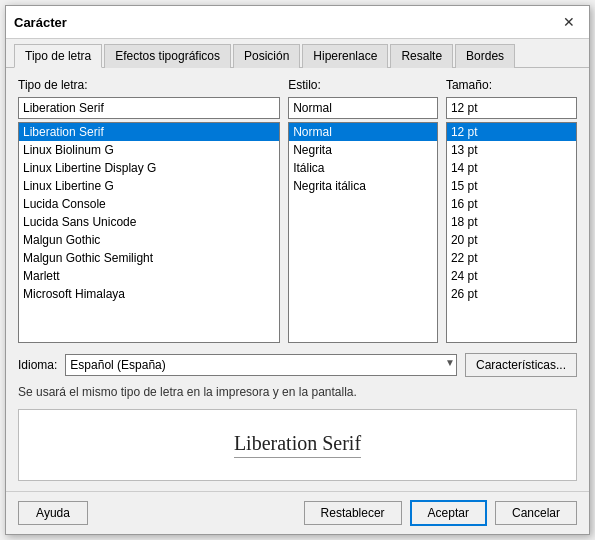 This screenshot has height=540, width=595. What do you see at coordinates (363, 232) in the screenshot?
I see `style-list: Normal Negrita Itálica Negrita itálica` at bounding box center [363, 232].